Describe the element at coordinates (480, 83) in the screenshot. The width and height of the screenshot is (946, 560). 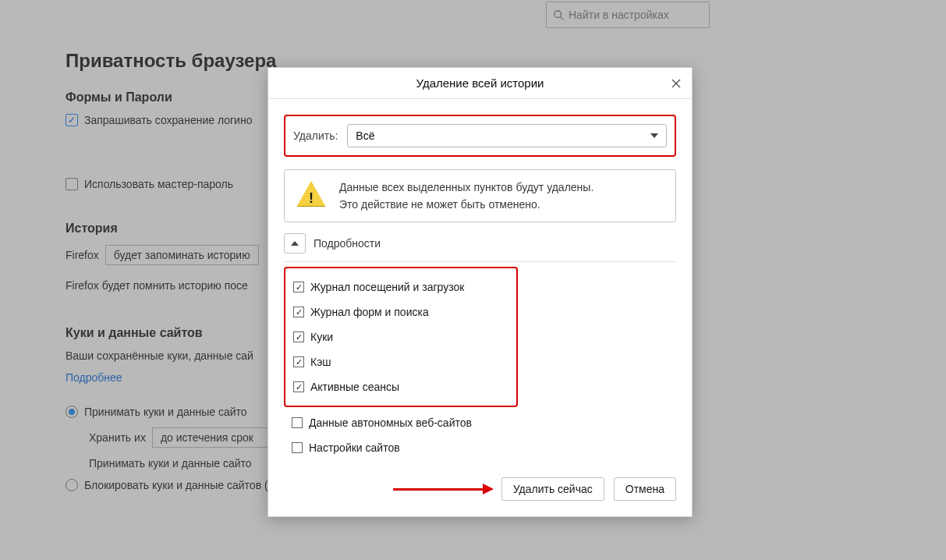
I see `dialog-title: Удаление всей истории` at that location.